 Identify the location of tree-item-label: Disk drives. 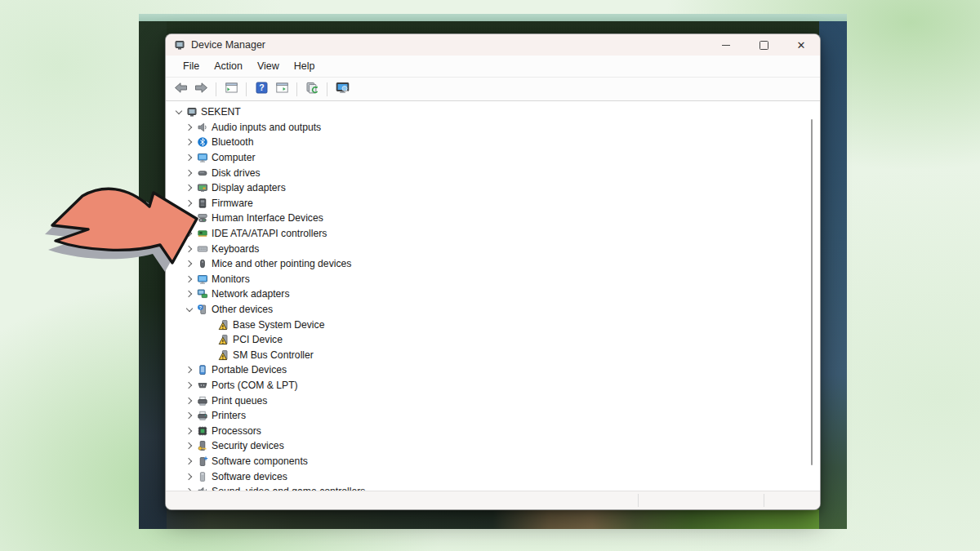
(236, 173).